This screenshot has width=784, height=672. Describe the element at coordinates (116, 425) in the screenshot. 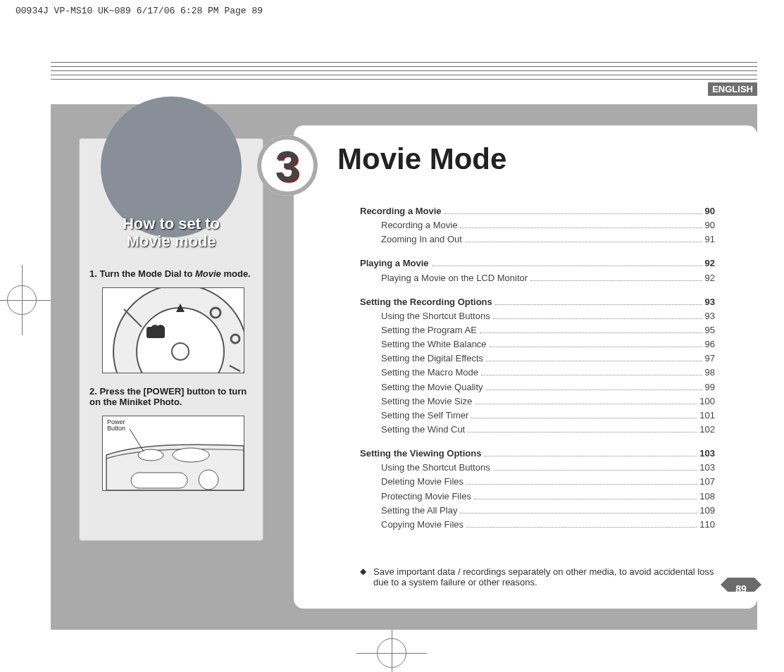

I see `power-button-label: Power Button` at that location.